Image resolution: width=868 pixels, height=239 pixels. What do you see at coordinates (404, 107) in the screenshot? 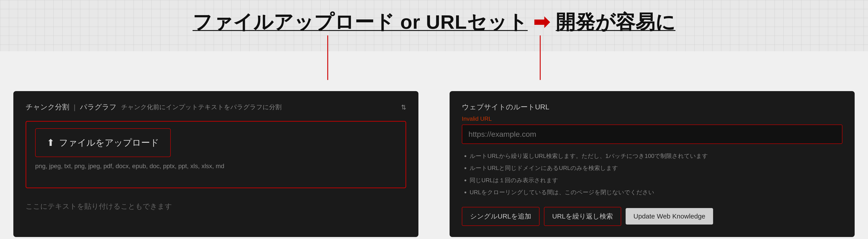
I see `sort-icon: ⇅` at bounding box center [404, 107].